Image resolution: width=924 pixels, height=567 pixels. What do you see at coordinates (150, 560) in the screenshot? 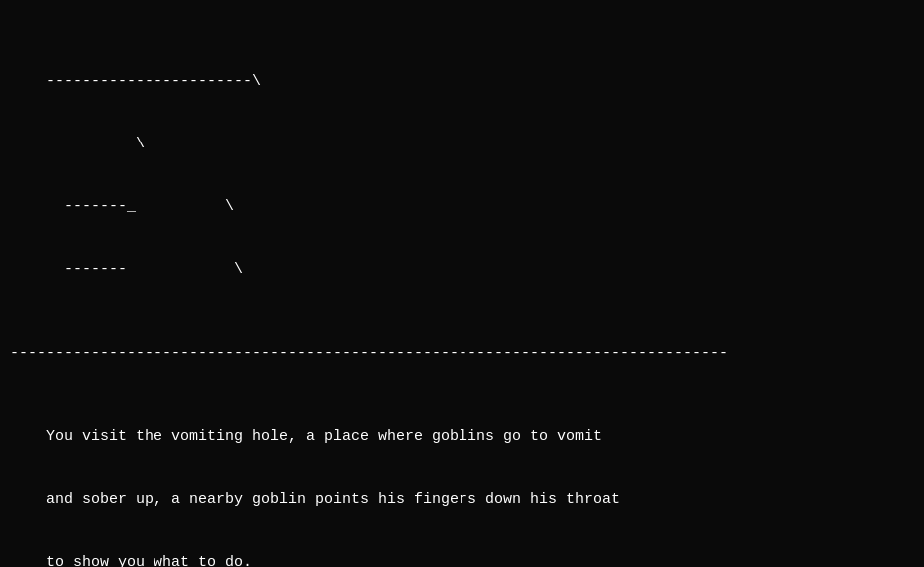
I see `description-line3: to show you what to do.` at bounding box center [150, 560].